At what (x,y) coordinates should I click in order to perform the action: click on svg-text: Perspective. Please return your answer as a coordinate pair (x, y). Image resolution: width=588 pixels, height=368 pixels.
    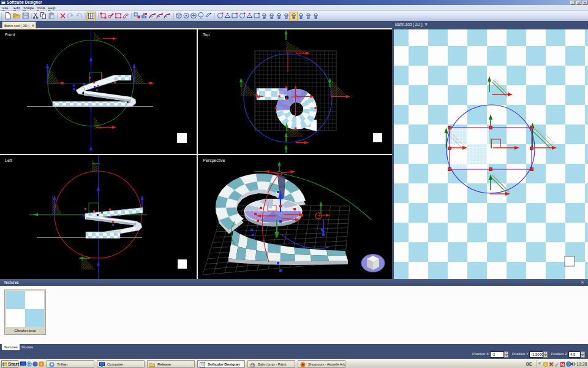
    Looking at the image, I should click on (214, 161).